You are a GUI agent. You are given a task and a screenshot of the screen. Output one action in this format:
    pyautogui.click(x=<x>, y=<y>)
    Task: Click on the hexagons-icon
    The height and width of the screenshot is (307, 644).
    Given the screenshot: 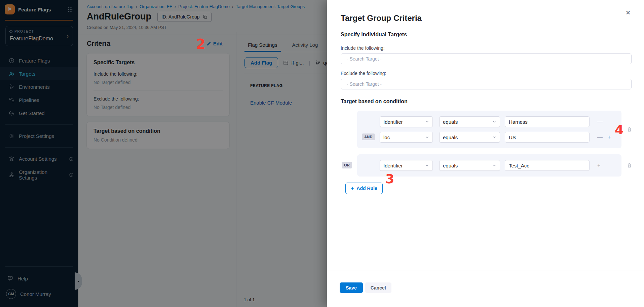 What is the action you would take?
    pyautogui.click(x=11, y=87)
    